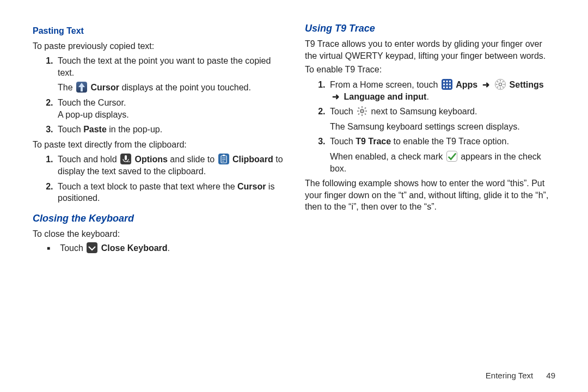  I want to click on heading-pasting-text: Pasting Text, so click(158, 31).